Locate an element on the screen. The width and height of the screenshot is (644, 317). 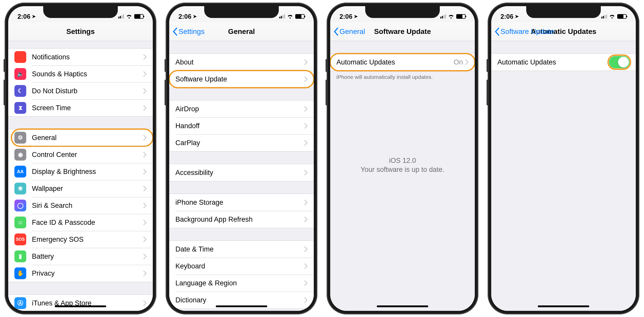
row-label: Control Center is located at coordinates (87, 155).